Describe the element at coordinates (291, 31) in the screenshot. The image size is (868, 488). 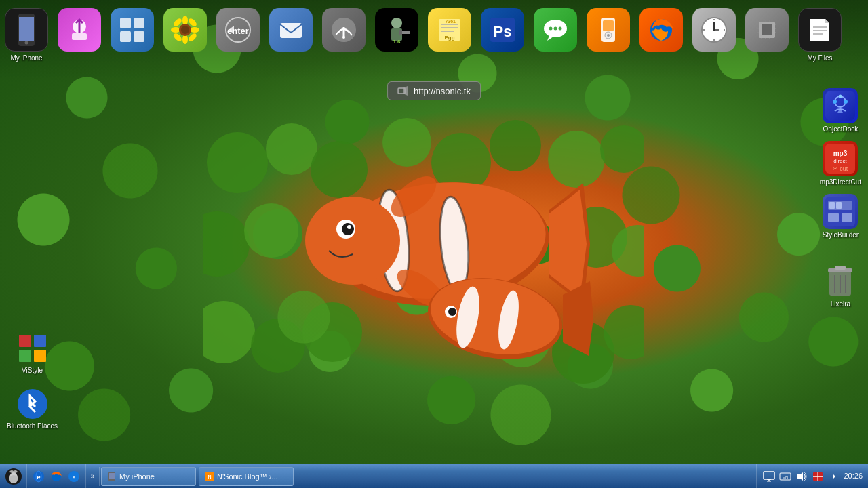
I see `dock-item-mail` at that location.